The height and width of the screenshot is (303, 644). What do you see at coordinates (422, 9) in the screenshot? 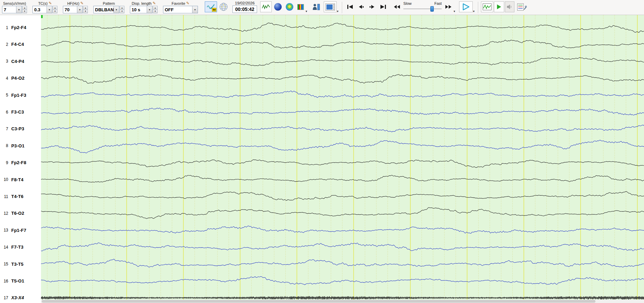
I see `speed-slider-track` at bounding box center [422, 9].